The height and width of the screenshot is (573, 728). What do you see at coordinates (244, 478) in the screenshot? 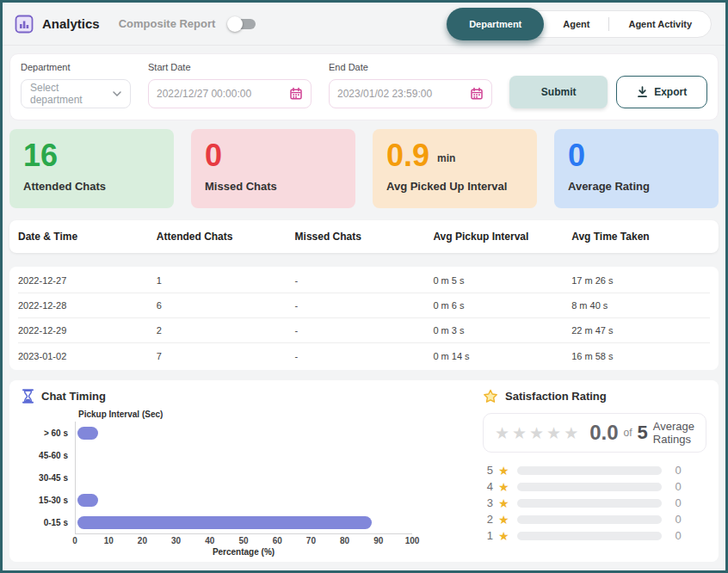
I see `chart-plot-area` at bounding box center [244, 478].